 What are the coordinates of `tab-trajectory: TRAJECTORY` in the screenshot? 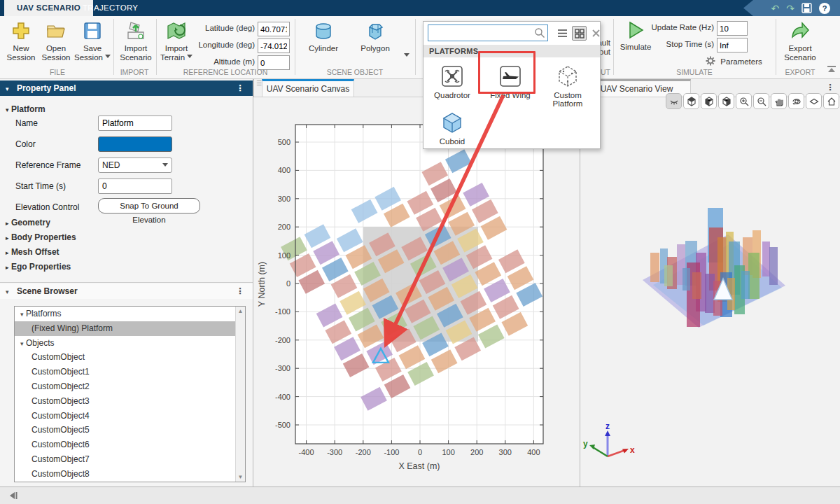 It's located at (111, 8).